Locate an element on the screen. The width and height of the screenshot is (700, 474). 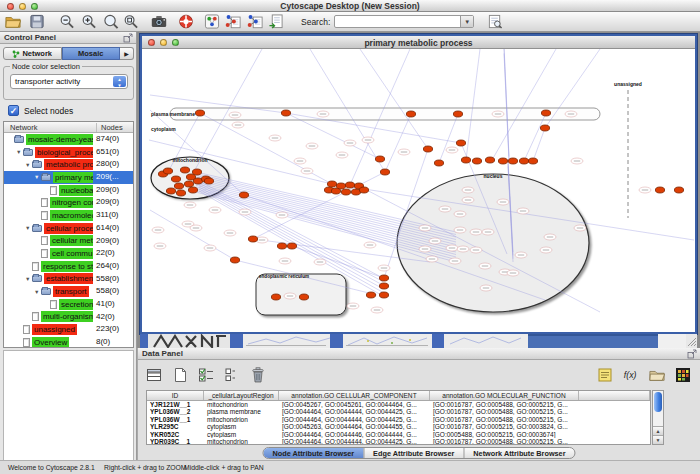
table-row: YDR039C__1mitochondrion[GO:0044464, GO:0… is located at coordinates (398, 442).